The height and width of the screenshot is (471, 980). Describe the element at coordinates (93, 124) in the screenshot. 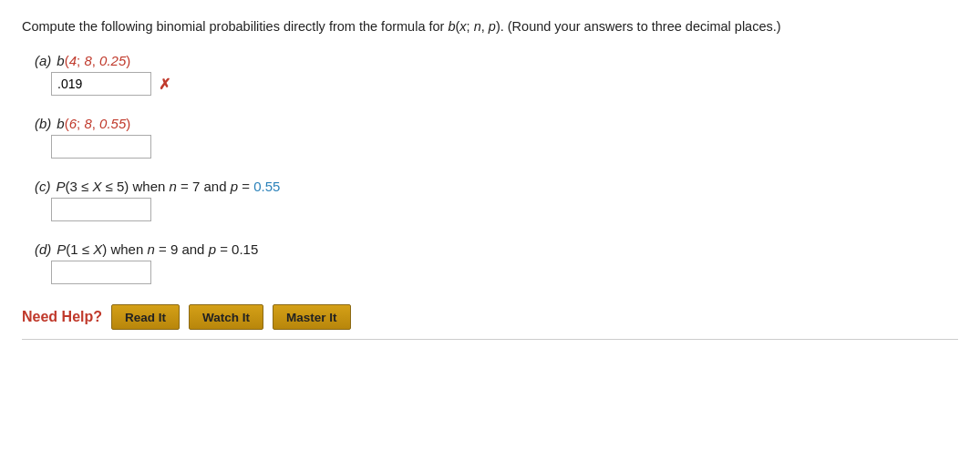

I see `part-b-expression: b(6; 8, 0.55)` at that location.